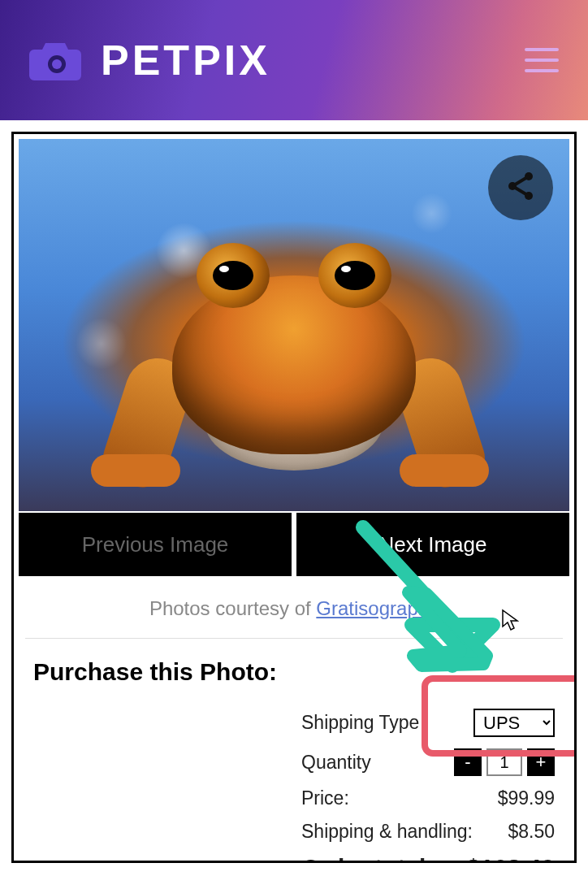 The width and height of the screenshot is (588, 876). What do you see at coordinates (325, 798) in the screenshot?
I see `price-label: Price:` at bounding box center [325, 798].